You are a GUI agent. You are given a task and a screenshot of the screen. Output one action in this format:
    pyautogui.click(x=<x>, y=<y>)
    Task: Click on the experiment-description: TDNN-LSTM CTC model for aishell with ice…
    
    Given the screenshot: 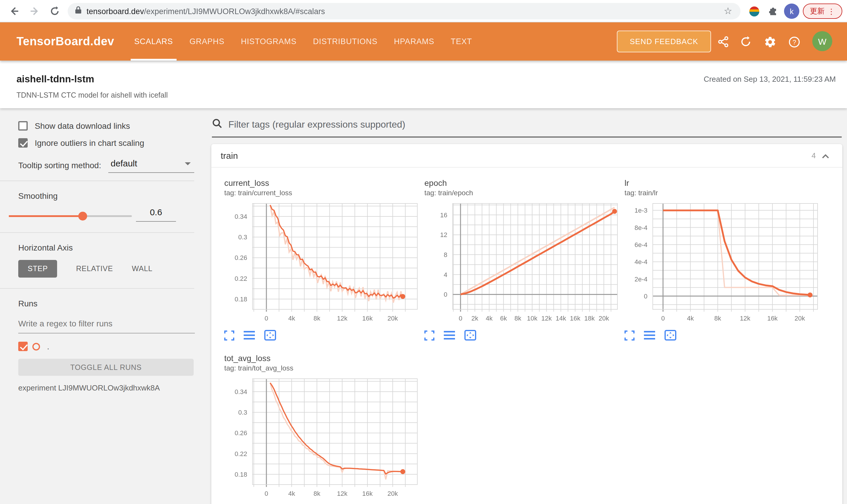 What is the action you would take?
    pyautogui.click(x=92, y=95)
    